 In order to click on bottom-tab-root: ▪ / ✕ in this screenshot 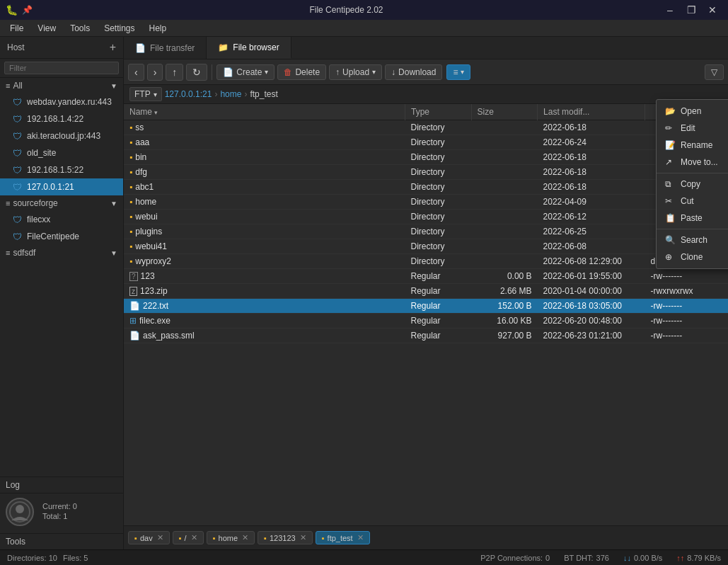, I will do `click(188, 538)`.